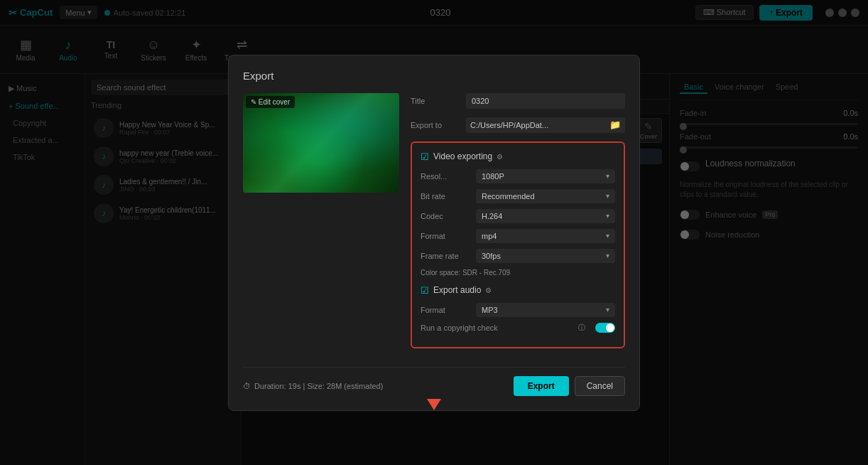 This screenshot has width=868, height=465. What do you see at coordinates (608, 176) in the screenshot?
I see `resolution-arrow-icon: ▾` at bounding box center [608, 176].